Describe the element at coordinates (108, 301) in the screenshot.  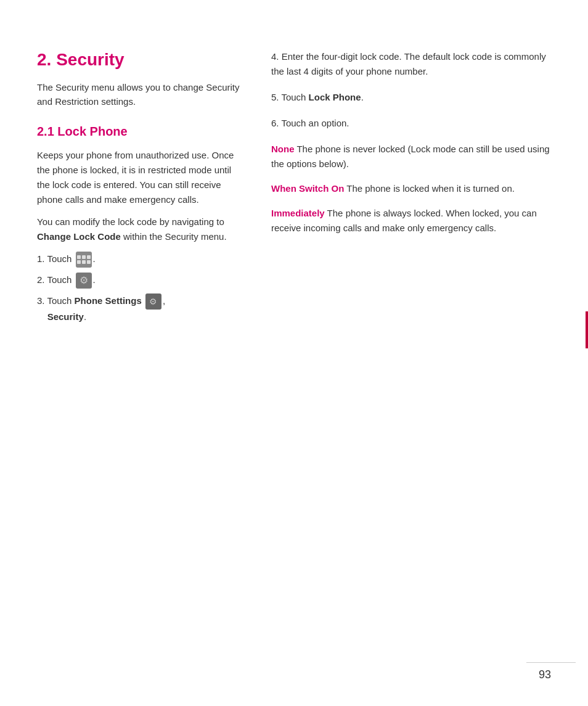
I see `phone-settings-label: Phone Settings` at that location.